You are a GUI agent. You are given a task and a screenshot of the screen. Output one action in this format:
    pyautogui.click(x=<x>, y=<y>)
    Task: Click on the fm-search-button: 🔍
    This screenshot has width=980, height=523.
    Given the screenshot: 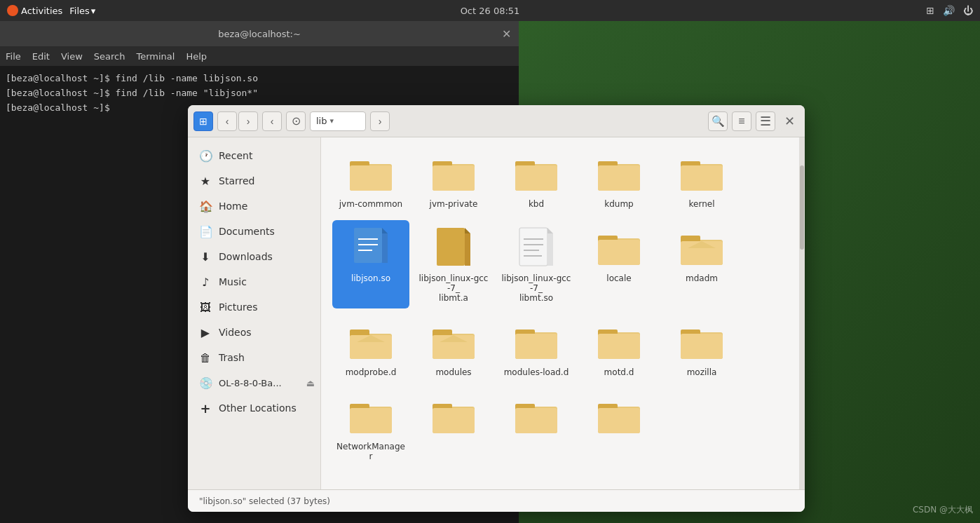 What is the action you would take?
    pyautogui.click(x=718, y=121)
    